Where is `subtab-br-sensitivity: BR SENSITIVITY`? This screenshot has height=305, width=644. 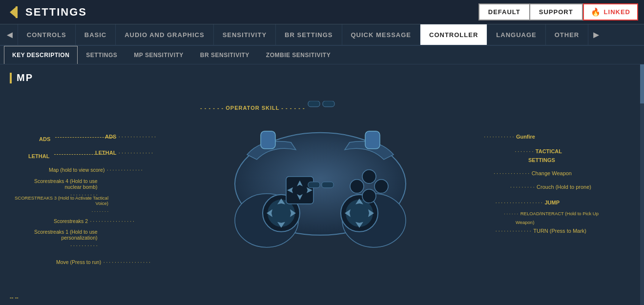 subtab-br-sensitivity: BR SENSITIVITY is located at coordinates (225, 55).